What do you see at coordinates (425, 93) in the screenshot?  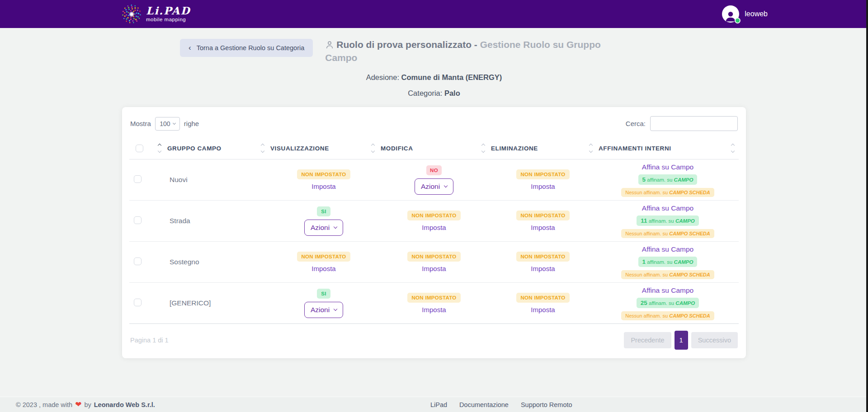 I see `categoria-label: Categoria:` at bounding box center [425, 93].